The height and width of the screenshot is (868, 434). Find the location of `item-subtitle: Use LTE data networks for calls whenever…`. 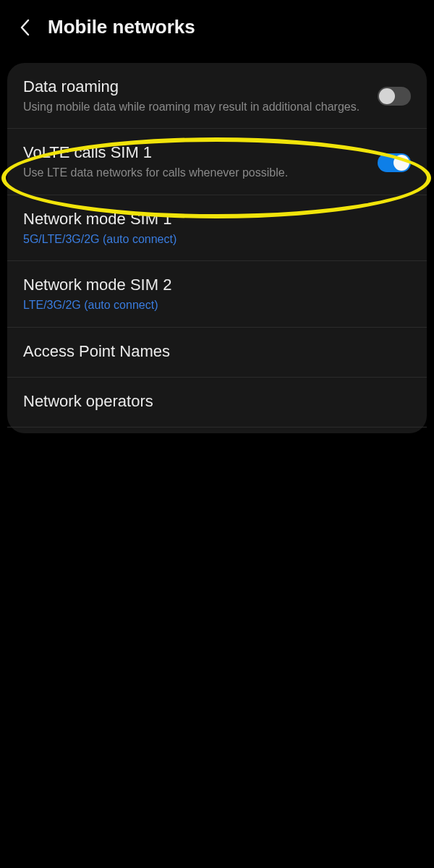

item-subtitle: Use LTE data networks for calls whenever… is located at coordinates (195, 173).